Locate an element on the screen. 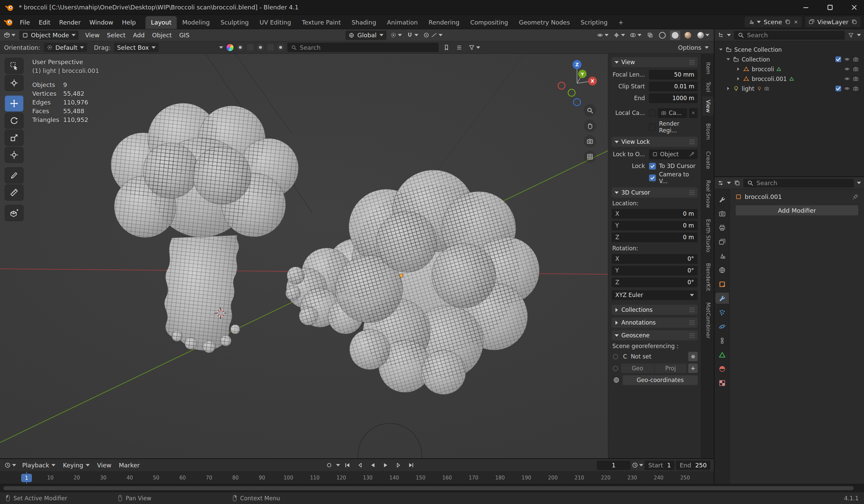 Image resolution: width=864 pixels, height=504 pixels. workspace-tab-modeling: Modeling is located at coordinates (196, 23).